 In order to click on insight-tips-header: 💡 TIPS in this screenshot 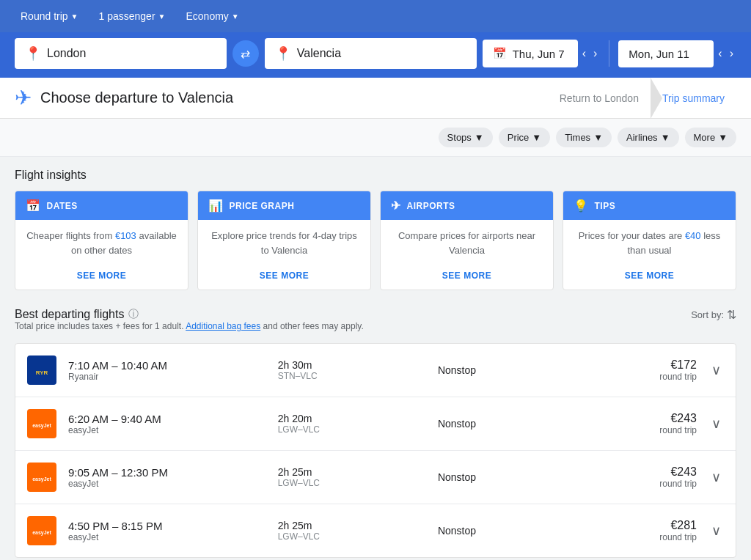, I will do `click(650, 205)`.